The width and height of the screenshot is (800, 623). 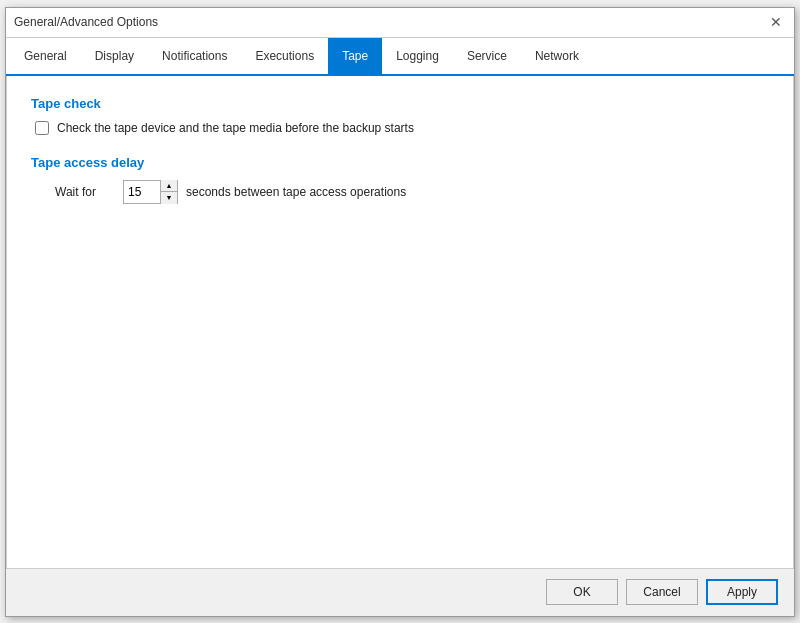 What do you see at coordinates (400, 162) in the screenshot?
I see `tape-access-delay-title: Tape access delay` at bounding box center [400, 162].